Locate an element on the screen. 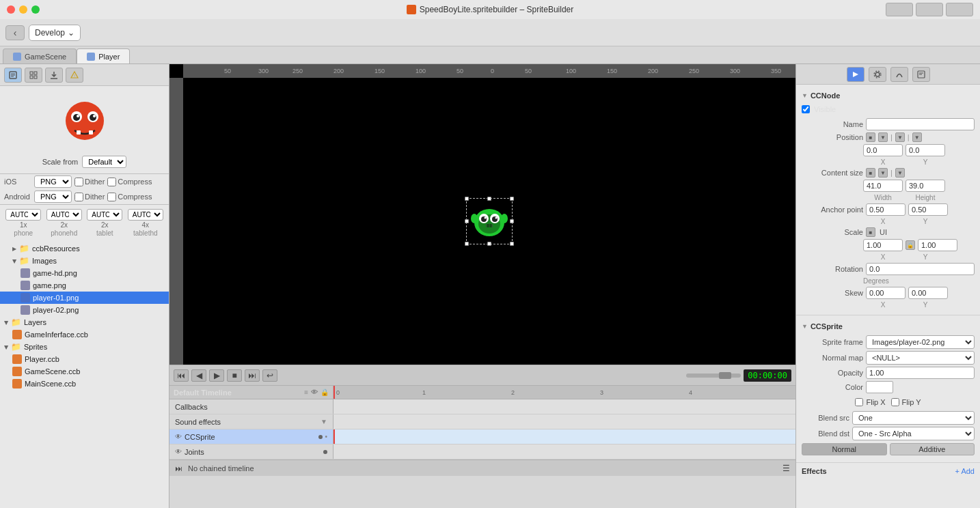 The height and width of the screenshot is (508, 980). ccsprite-dot is located at coordinates (321, 437).